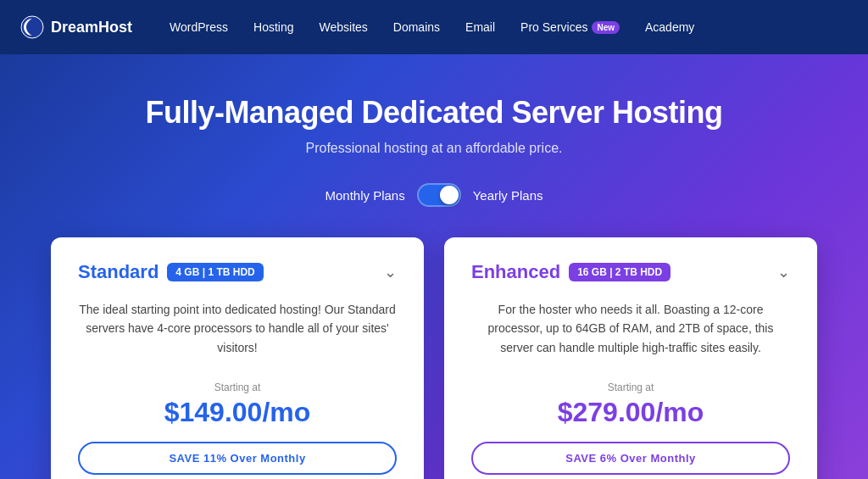 The width and height of the screenshot is (868, 479). Describe the element at coordinates (631, 458) in the screenshot. I see `save-button-enhanced: SAVE 6% Over Monthly` at that location.